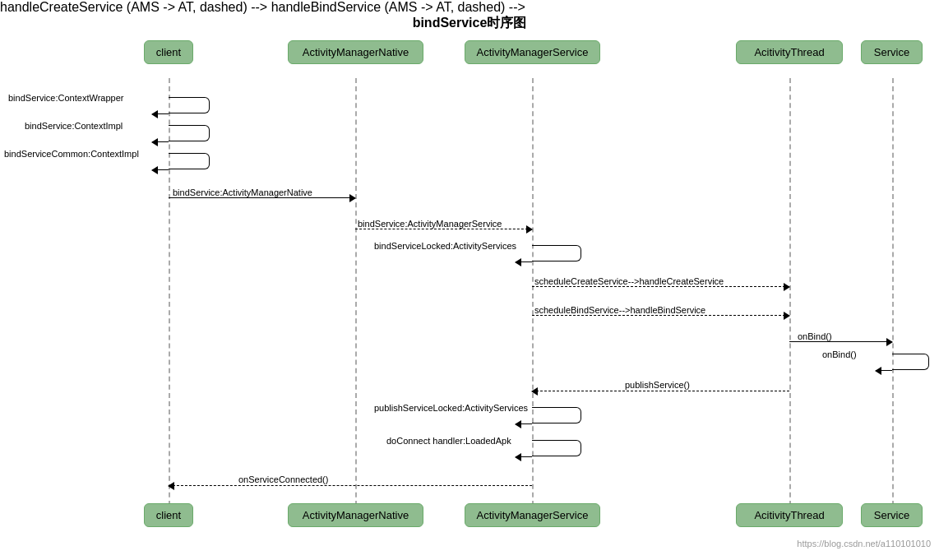  Describe the element at coordinates (451, 408) in the screenshot. I see `msg-label-12: publishServiceLocked:ActivityServices` at that location.